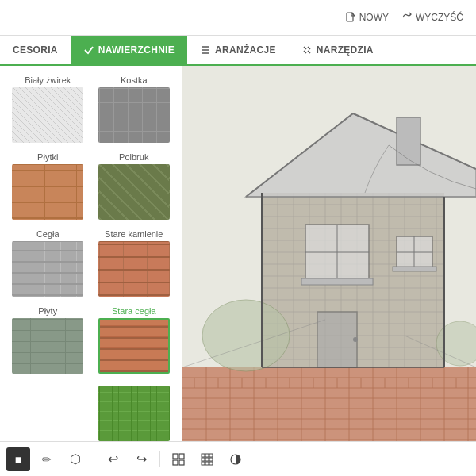  Describe the element at coordinates (338, 50) in the screenshot. I see `nav-narzedzia: NARZĘDZIA` at that location.